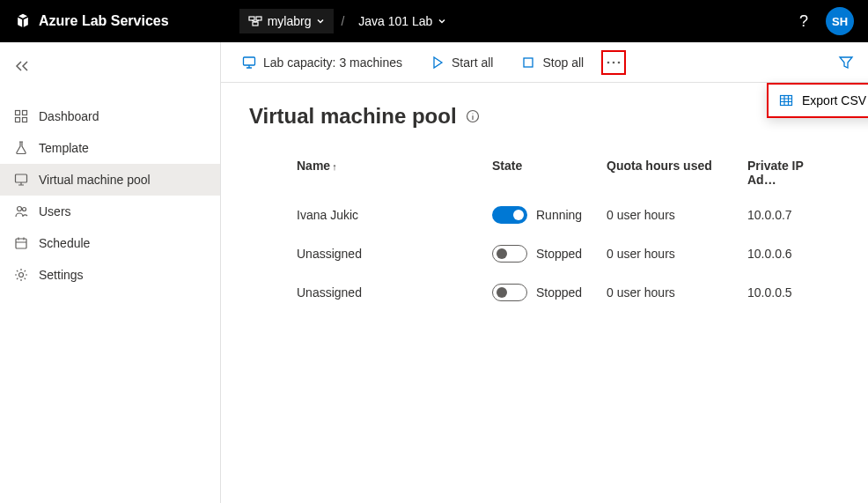 This screenshot has width=868, height=503. Describe the element at coordinates (559, 215) in the screenshot. I see `vm-state-label: Running` at that location.